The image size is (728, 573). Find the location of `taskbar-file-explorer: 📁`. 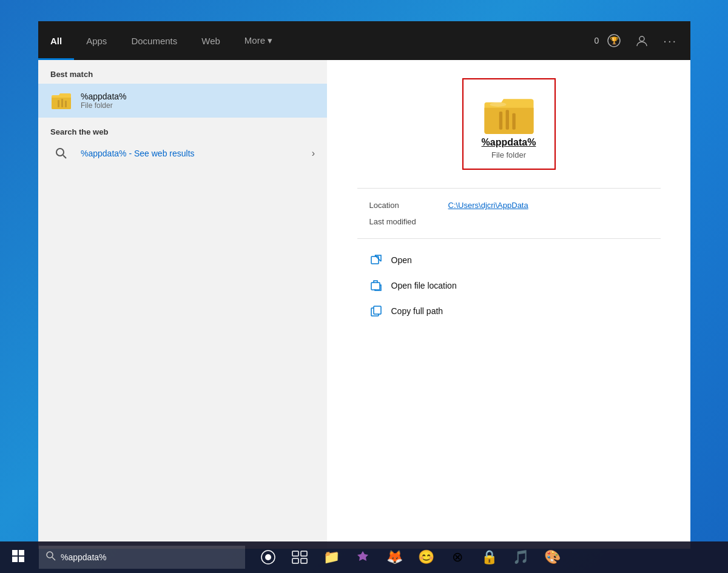

taskbar-file-explorer: 📁 is located at coordinates (331, 557).